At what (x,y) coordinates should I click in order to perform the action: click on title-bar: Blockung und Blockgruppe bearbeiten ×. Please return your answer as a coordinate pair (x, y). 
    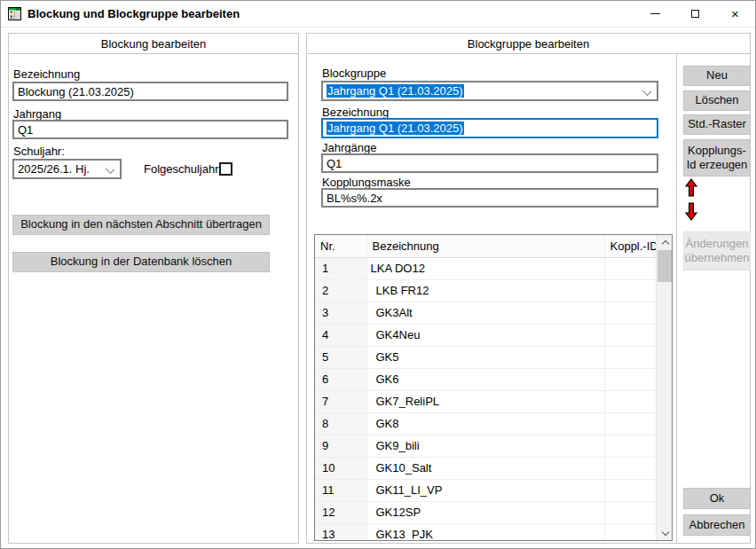
    Looking at the image, I should click on (378, 14).